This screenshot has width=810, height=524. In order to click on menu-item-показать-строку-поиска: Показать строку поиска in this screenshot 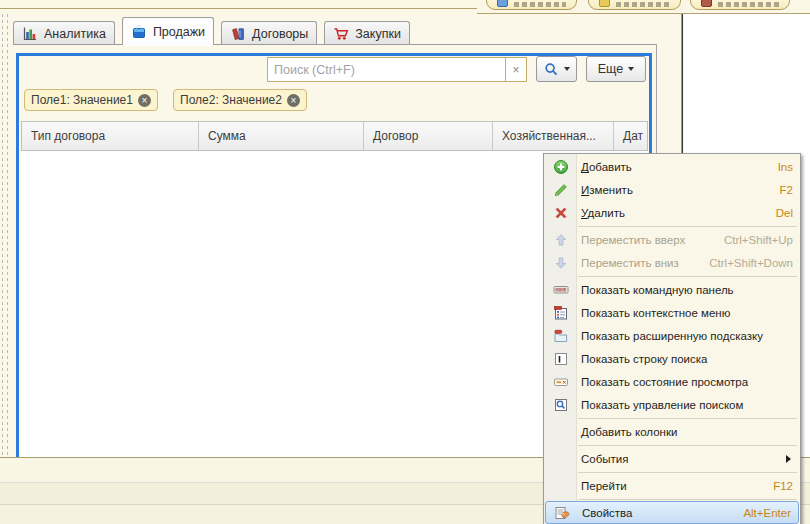, I will do `click(672, 358)`.